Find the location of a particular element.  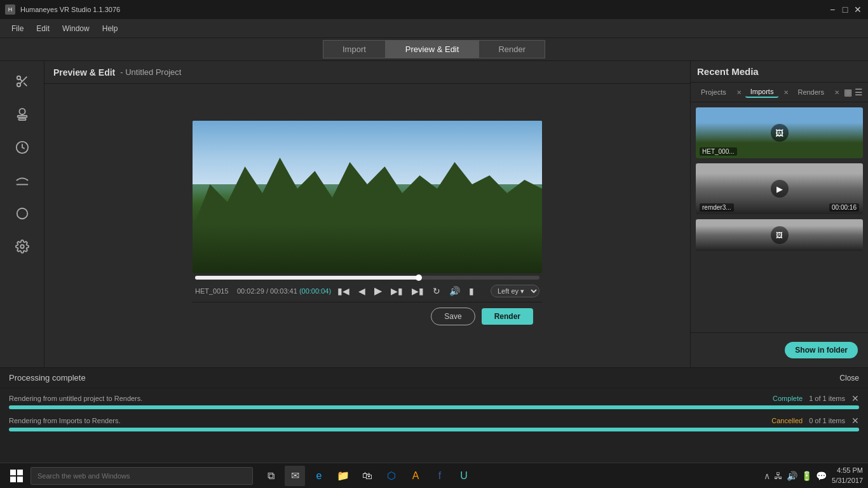

tray-chevron: ∧ is located at coordinates (767, 476).